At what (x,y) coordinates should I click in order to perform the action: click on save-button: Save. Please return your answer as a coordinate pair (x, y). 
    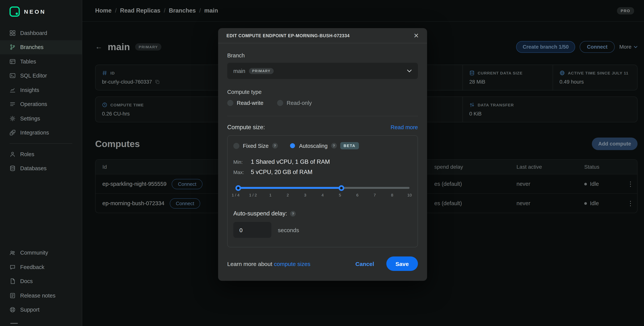
    Looking at the image, I should click on (402, 264).